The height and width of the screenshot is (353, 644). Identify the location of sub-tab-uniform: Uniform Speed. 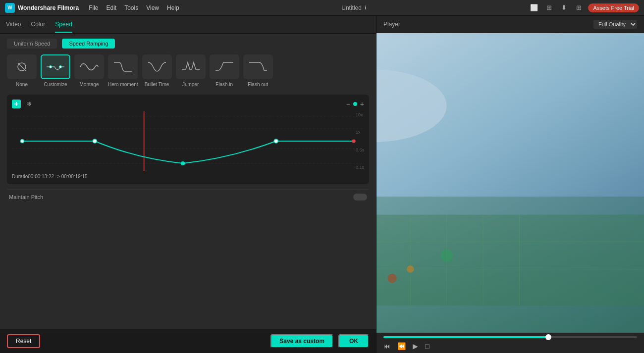
(32, 44).